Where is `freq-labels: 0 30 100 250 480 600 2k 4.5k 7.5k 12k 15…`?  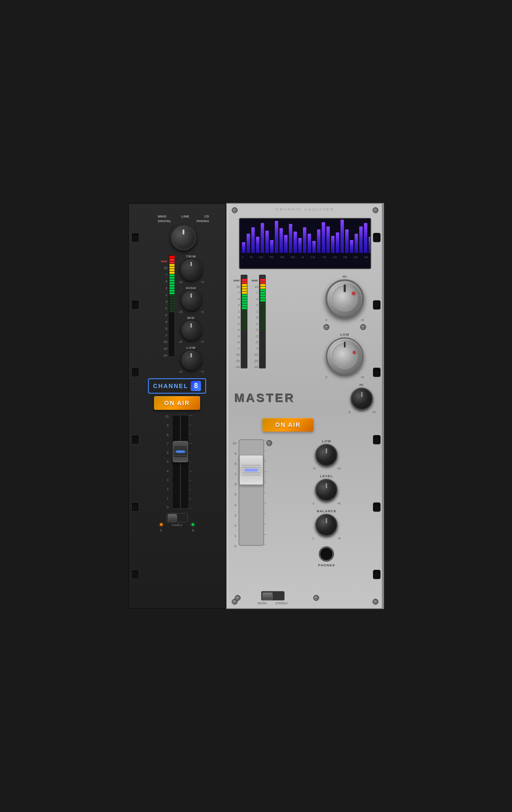 freq-labels: 0 30 100 250 480 600 2k 4.5k 7.5k 12k 15… is located at coordinates (305, 257).